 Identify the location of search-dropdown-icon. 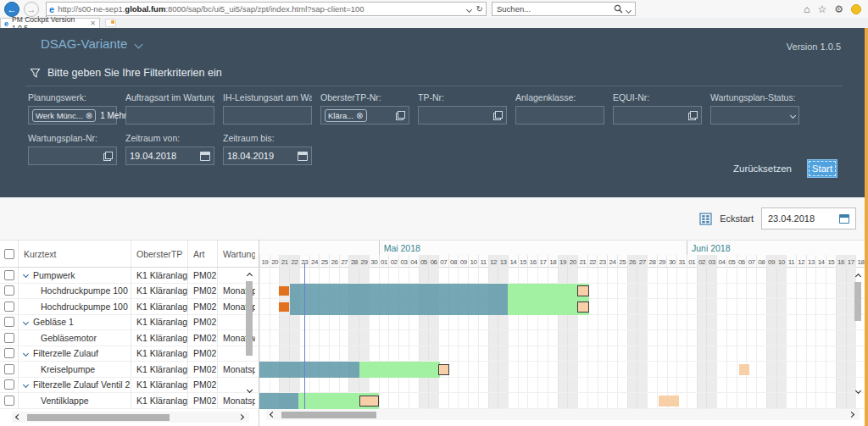
(629, 10).